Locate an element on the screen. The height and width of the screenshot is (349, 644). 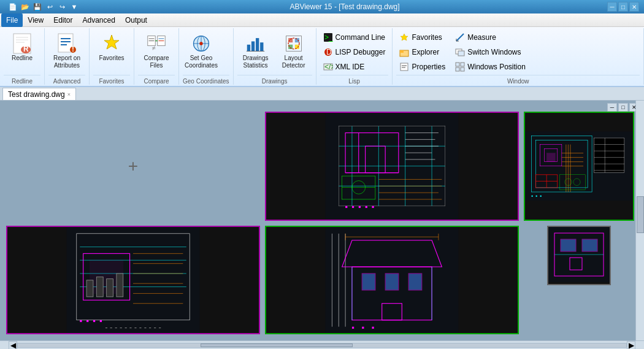
command-line-btn: >_ Command Line is located at coordinates (355, 37).